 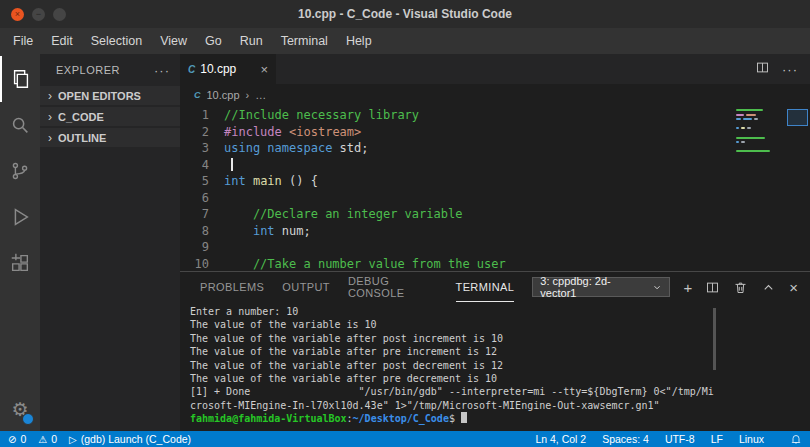 What do you see at coordinates (455, 116) in the screenshot?
I see `code-line: 1//Include necessary library` at bounding box center [455, 116].